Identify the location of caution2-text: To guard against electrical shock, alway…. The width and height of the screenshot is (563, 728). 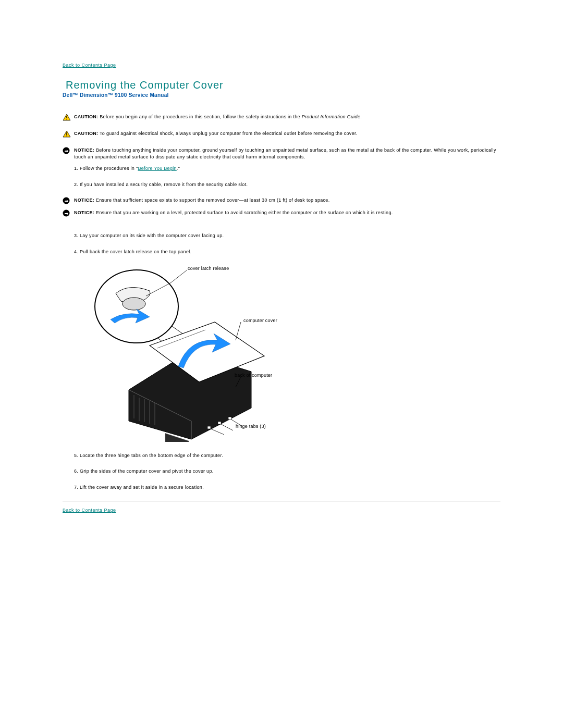
(227, 133).